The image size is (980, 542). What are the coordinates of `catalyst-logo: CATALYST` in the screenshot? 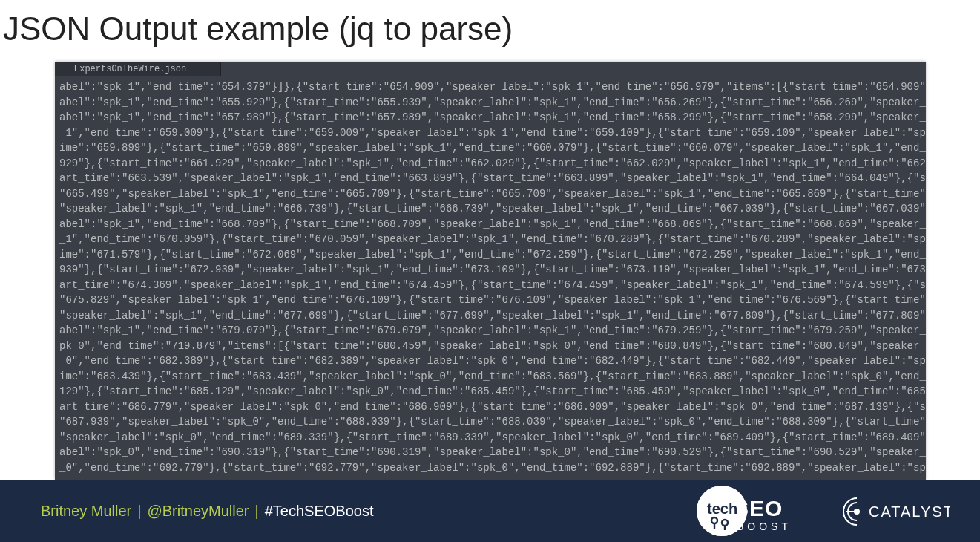 It's located at (891, 511).